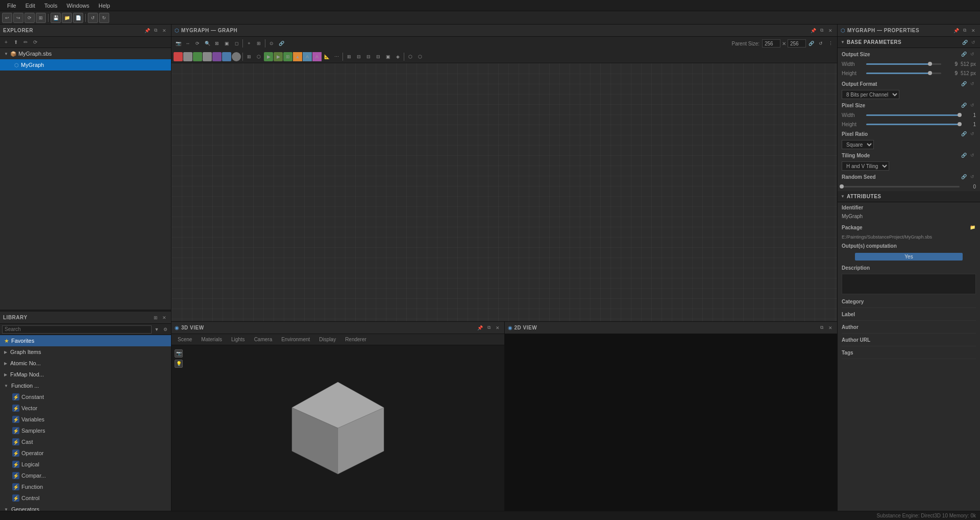 The height and width of the screenshot is (520, 980). I want to click on view3d-float-icon: ⧉, so click(489, 328).